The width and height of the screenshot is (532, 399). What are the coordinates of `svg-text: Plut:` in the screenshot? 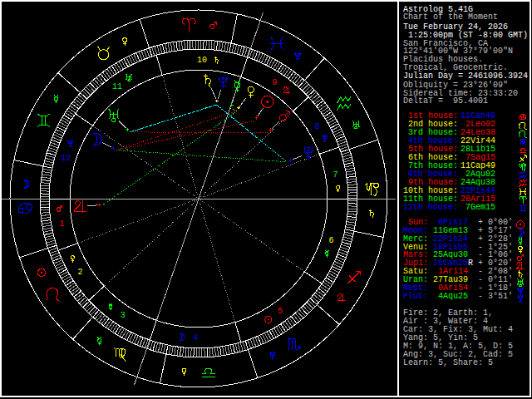 It's located at (416, 296).